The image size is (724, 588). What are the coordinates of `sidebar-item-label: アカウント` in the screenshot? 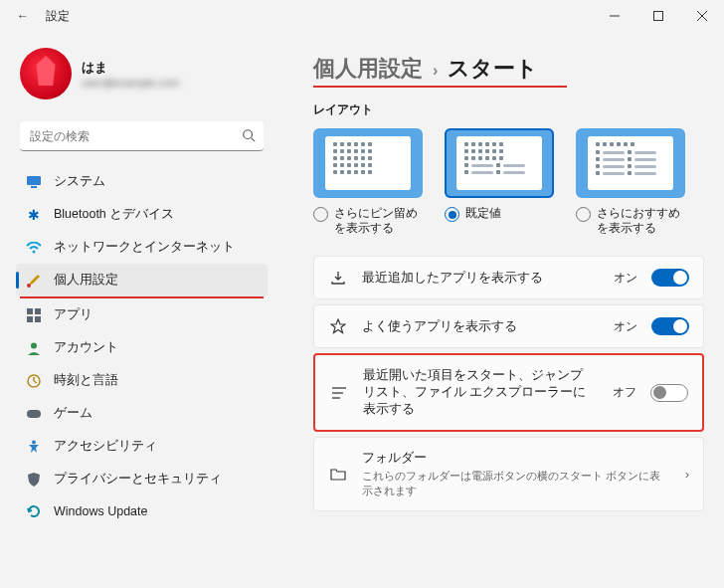 It's located at (86, 348).